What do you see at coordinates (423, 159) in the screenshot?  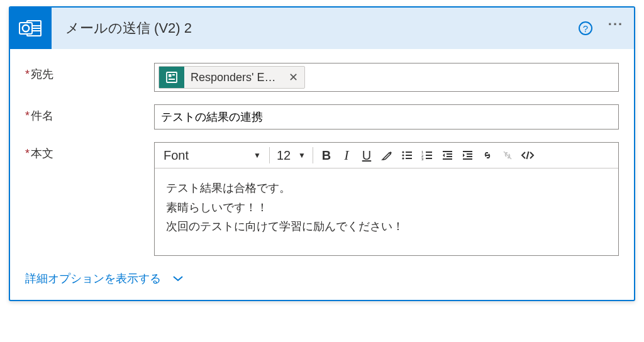 I see `svg-text: 3` at bounding box center [423, 159].